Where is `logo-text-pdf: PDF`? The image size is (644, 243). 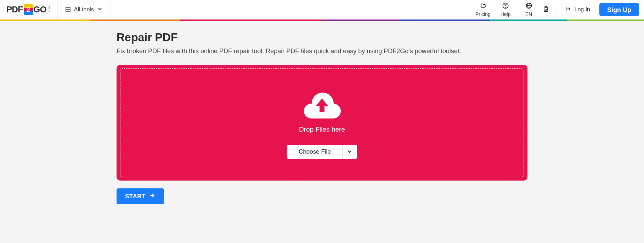 logo-text-pdf: PDF is located at coordinates (15, 10).